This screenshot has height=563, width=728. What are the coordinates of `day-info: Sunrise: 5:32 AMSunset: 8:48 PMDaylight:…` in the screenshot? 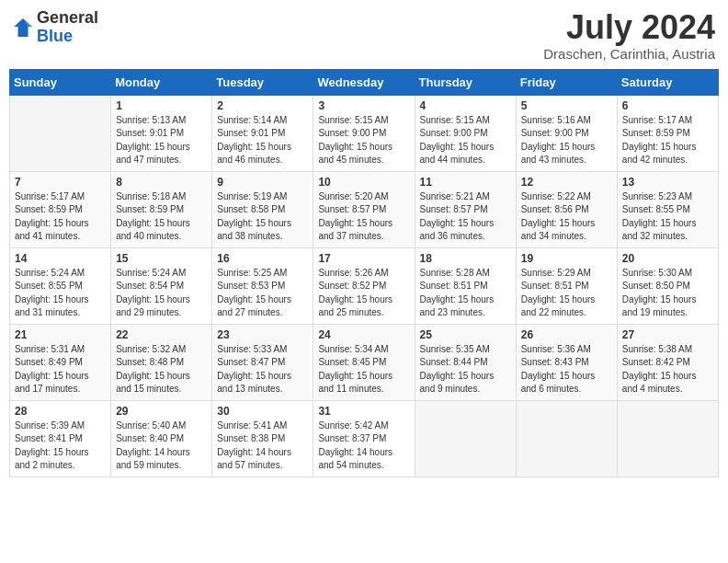 It's located at (162, 370).